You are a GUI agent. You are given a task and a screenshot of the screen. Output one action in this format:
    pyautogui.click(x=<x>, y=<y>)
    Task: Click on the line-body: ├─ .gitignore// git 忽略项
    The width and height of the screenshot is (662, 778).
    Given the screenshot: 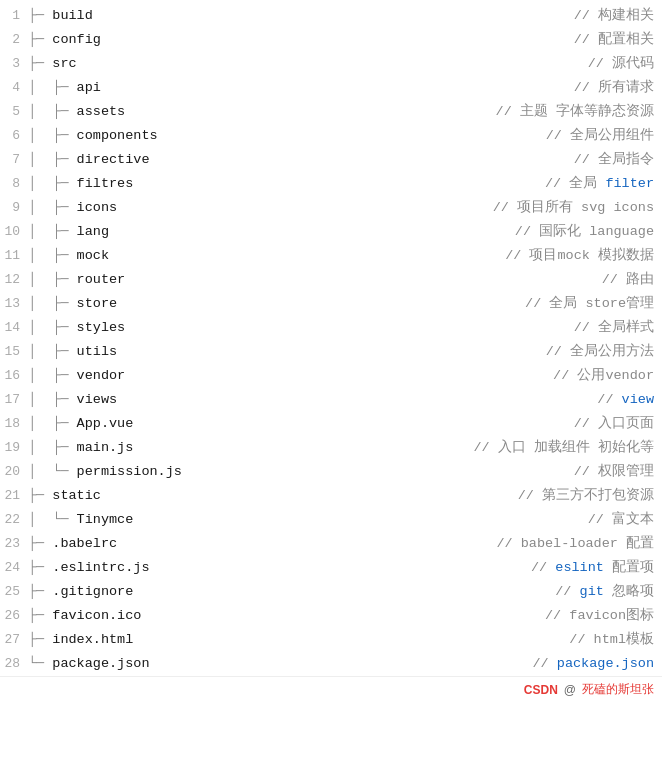 What is the action you would take?
    pyautogui.click(x=341, y=592)
    